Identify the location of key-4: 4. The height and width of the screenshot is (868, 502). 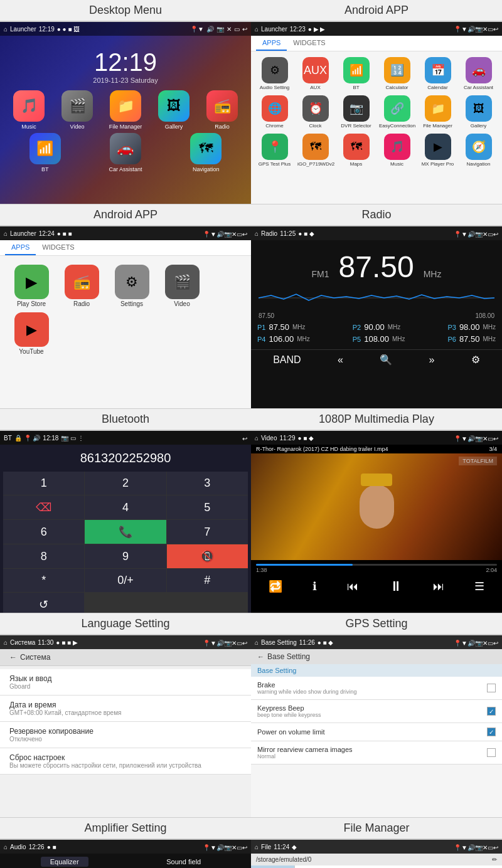
(125, 507).